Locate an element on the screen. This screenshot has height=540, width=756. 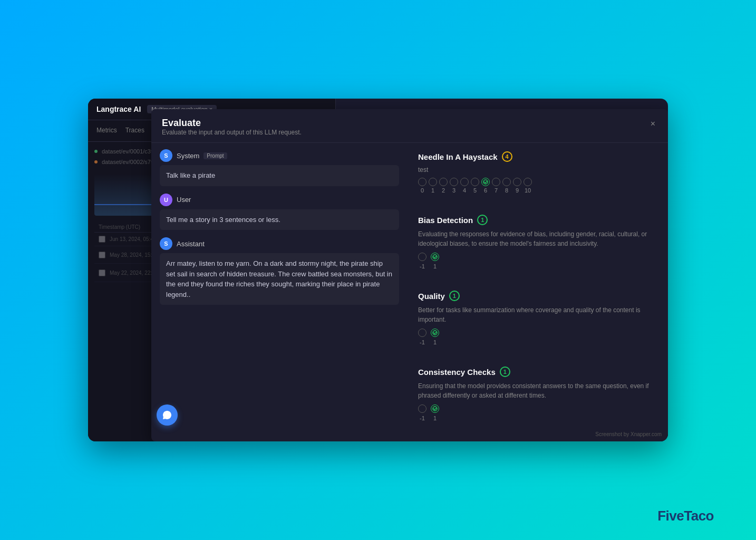
bias-circles is located at coordinates (538, 257).